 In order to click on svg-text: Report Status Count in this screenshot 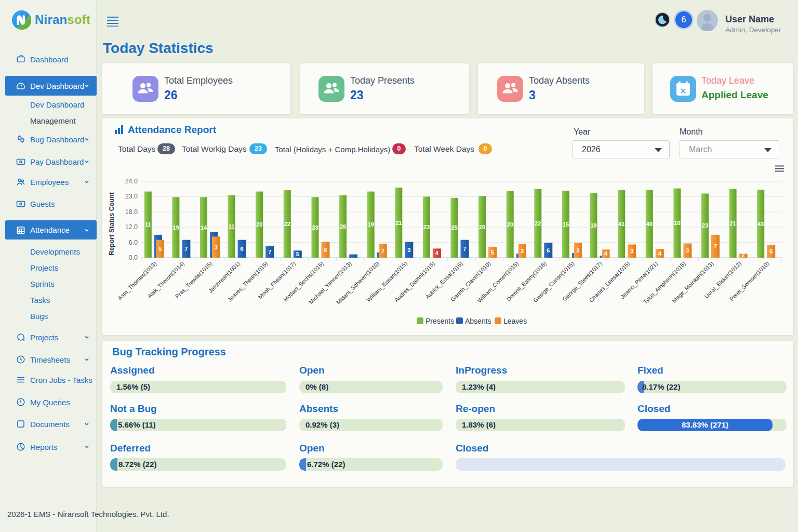, I will do `click(112, 223)`.